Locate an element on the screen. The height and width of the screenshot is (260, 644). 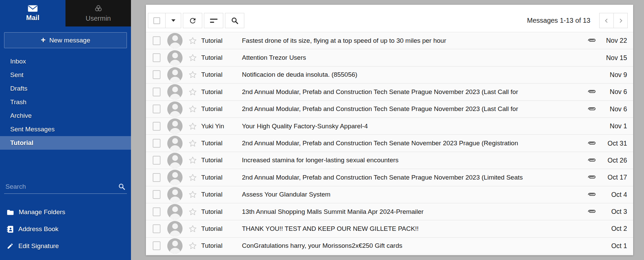
tab-usermin-label: Usermin is located at coordinates (98, 18).